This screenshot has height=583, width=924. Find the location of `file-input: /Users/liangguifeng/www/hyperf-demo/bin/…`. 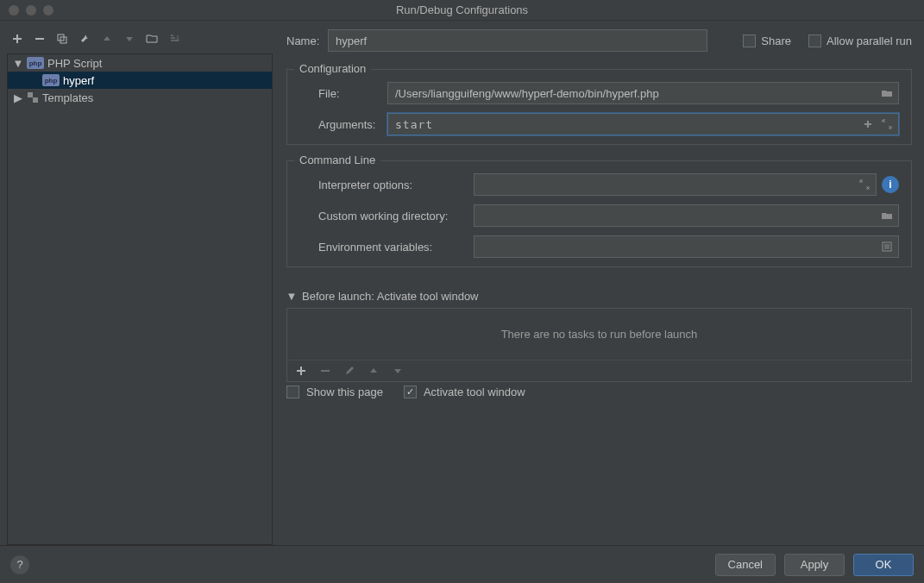

file-input: /Users/liangguifeng/www/hyperf-demo/bin/… is located at coordinates (644, 93).